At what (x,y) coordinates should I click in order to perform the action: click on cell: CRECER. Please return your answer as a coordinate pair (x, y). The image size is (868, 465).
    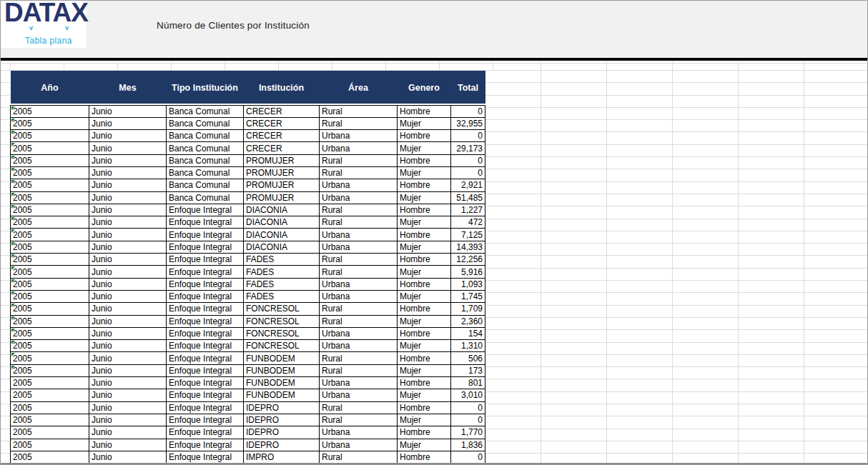
    Looking at the image, I should click on (282, 136).